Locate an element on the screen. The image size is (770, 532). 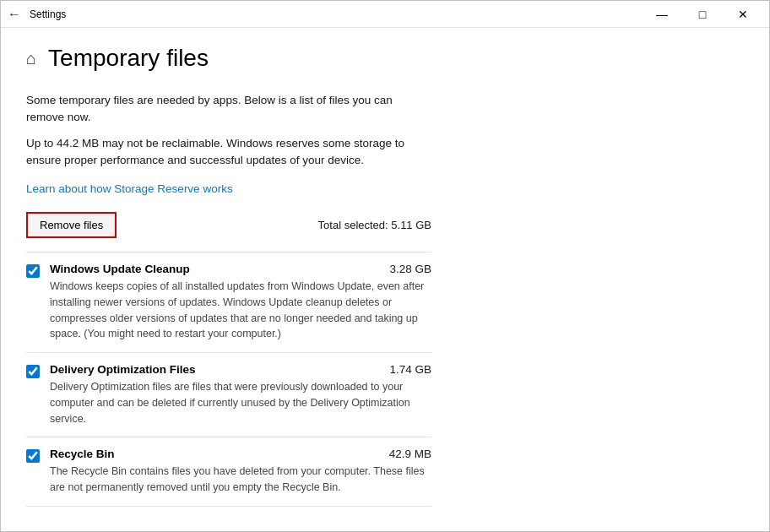
file-desc-0: Windows keeps copies of all installed up… is located at coordinates (241, 311).